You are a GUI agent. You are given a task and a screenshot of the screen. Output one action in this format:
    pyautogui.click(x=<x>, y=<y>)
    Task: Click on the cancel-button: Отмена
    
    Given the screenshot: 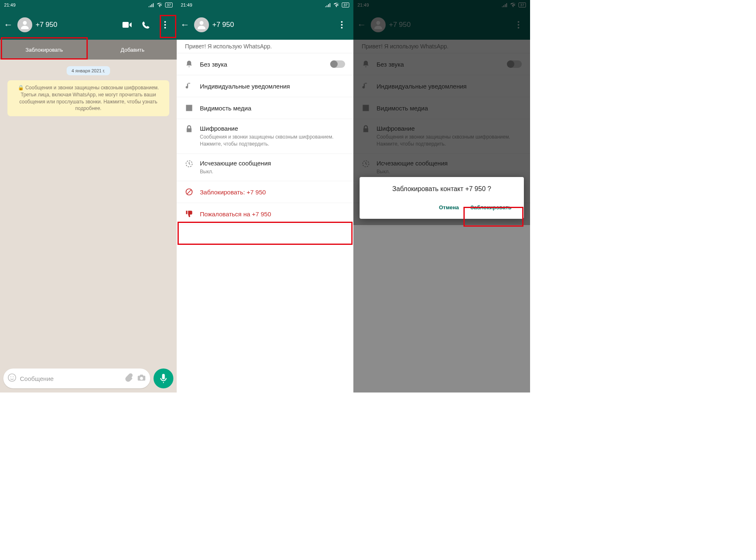 What is the action you would take?
    pyautogui.click(x=449, y=208)
    